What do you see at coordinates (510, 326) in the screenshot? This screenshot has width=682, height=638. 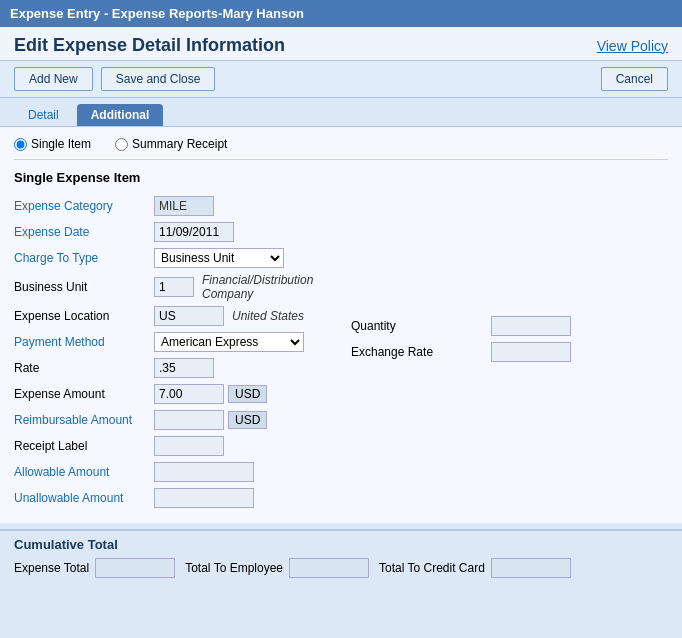 I see `quantity-row: Quantity` at bounding box center [510, 326].